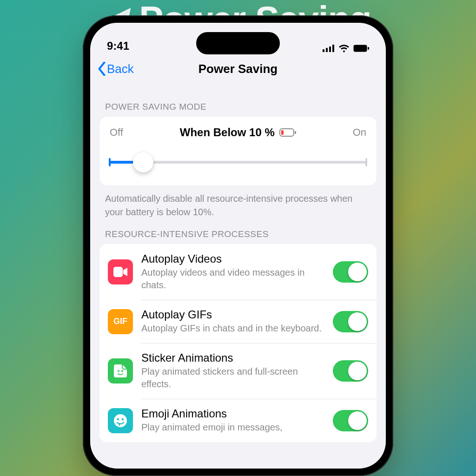  Describe the element at coordinates (120, 421) in the screenshot. I see `emoji-icon` at that location.